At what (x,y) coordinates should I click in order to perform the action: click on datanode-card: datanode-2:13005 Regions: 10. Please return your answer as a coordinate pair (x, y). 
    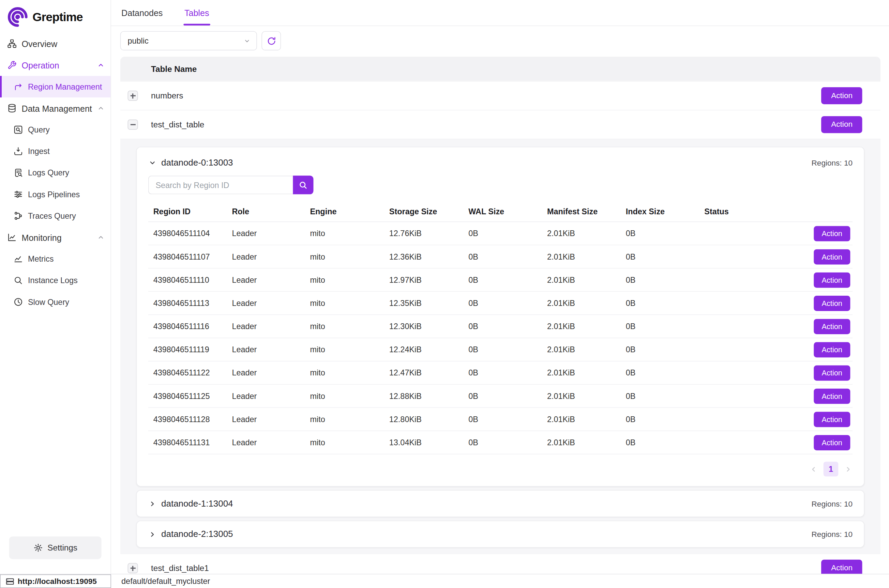
    Looking at the image, I should click on (500, 534).